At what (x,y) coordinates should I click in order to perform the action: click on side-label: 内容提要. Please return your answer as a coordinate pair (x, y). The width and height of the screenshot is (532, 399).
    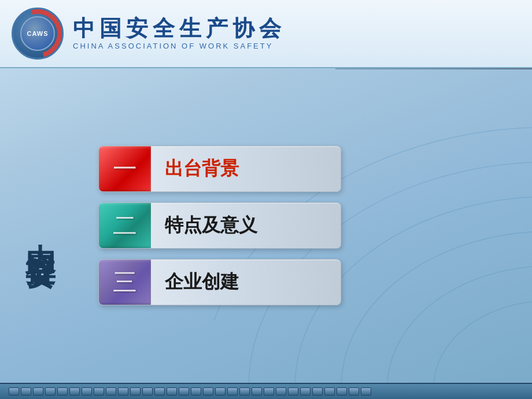
    Looking at the image, I should click on (35, 231).